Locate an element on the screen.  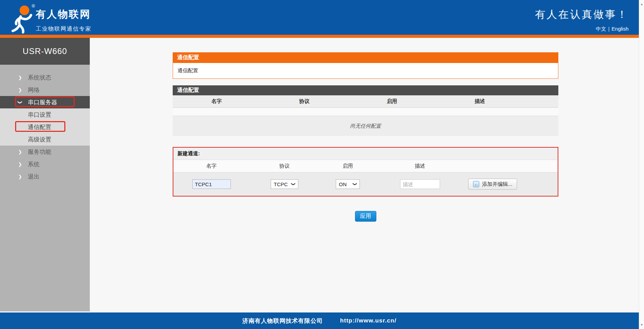
page-subtitle: 通信配置 is located at coordinates (365, 71).